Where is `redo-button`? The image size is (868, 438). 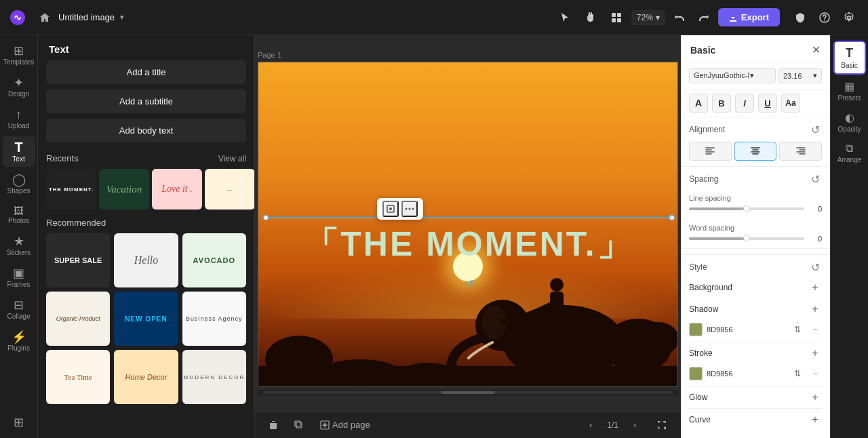 redo-button is located at coordinates (703, 18).